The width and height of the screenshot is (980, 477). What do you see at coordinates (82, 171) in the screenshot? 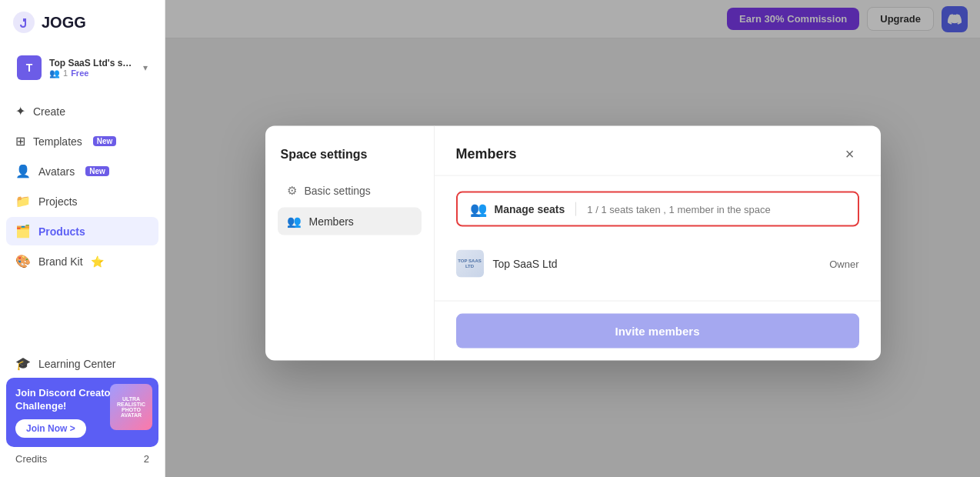
I see `sidebar-item-avatars: 👤 Avatars New` at bounding box center [82, 171].